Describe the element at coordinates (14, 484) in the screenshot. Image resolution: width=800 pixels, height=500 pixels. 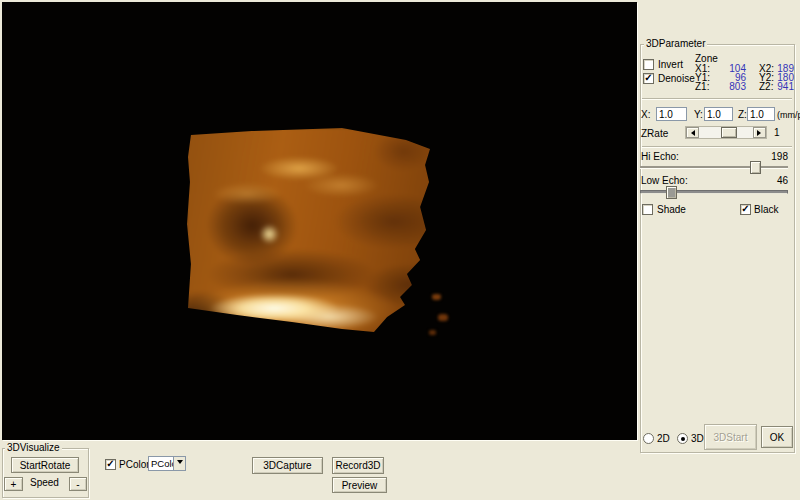
I see `speed-plus-button: +` at that location.